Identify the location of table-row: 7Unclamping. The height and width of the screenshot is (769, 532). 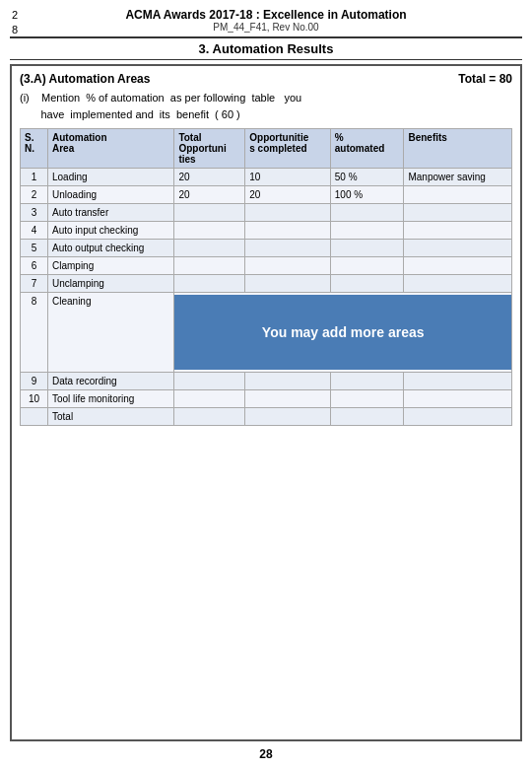
(266, 284).